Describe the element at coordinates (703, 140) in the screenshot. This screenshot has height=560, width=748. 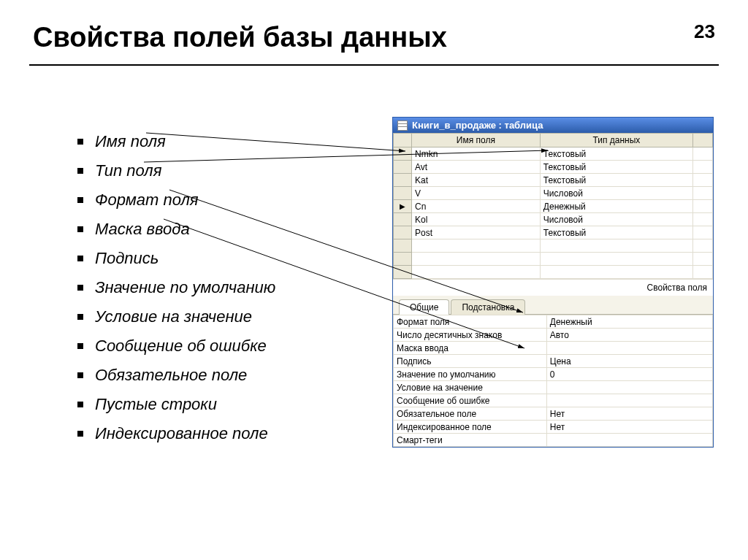
I see `column-header-blank` at that location.